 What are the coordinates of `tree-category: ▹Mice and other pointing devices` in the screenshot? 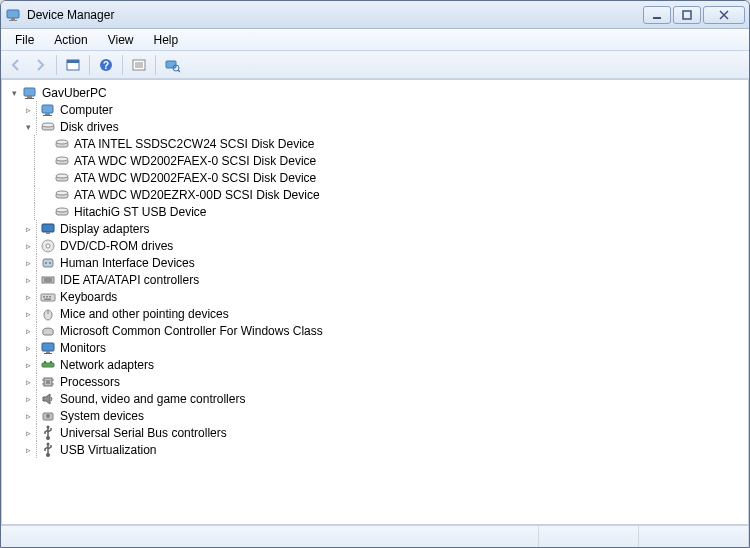 It's located at (377, 314).